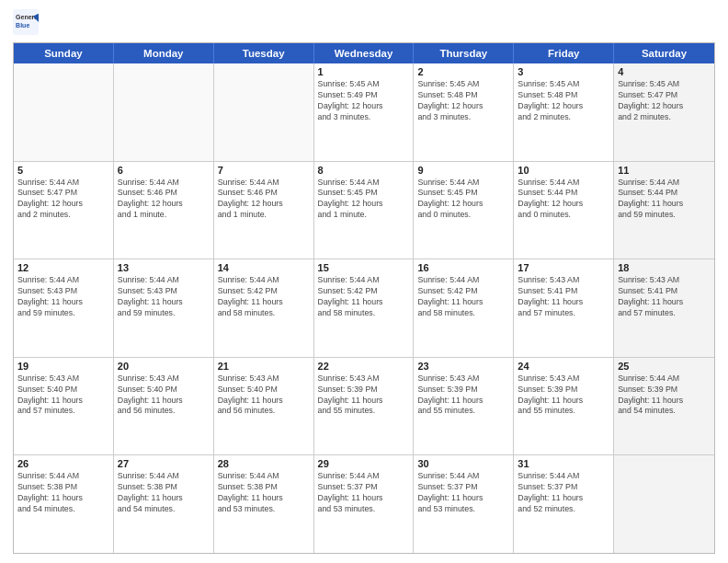 This screenshot has height=563, width=728. I want to click on weekday-header: Saturday, so click(664, 53).